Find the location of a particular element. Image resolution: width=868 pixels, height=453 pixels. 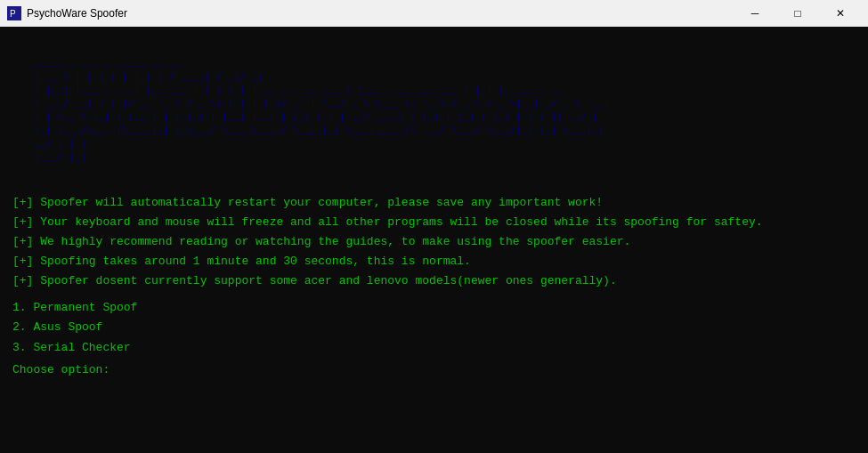

svg-text:| ___/ __| | | |/ __ '_ \ / _: | ___/ __| | | |/ __ '_ \ / _ \| | | | |… is located at coordinates (322, 104).